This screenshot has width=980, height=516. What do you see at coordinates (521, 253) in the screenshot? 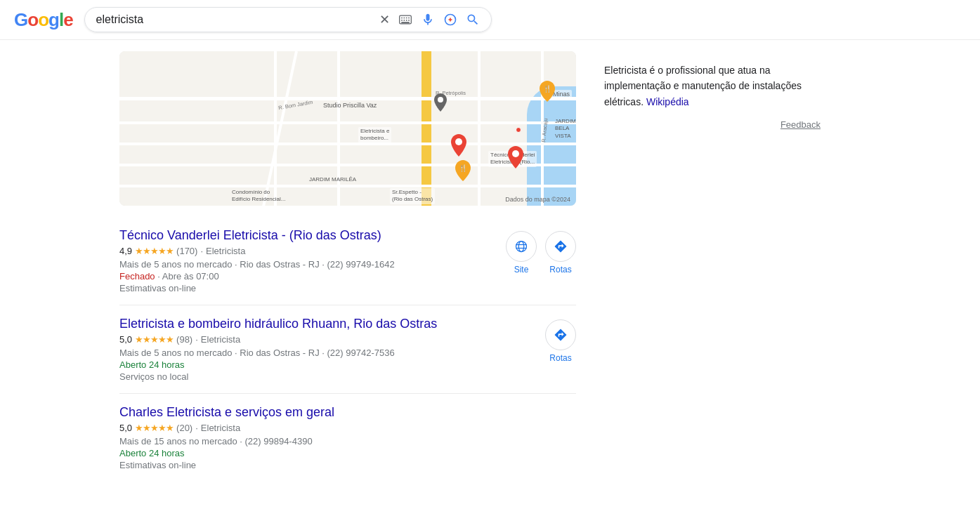
I see `site-btn-vanderlei: Site` at bounding box center [521, 253].